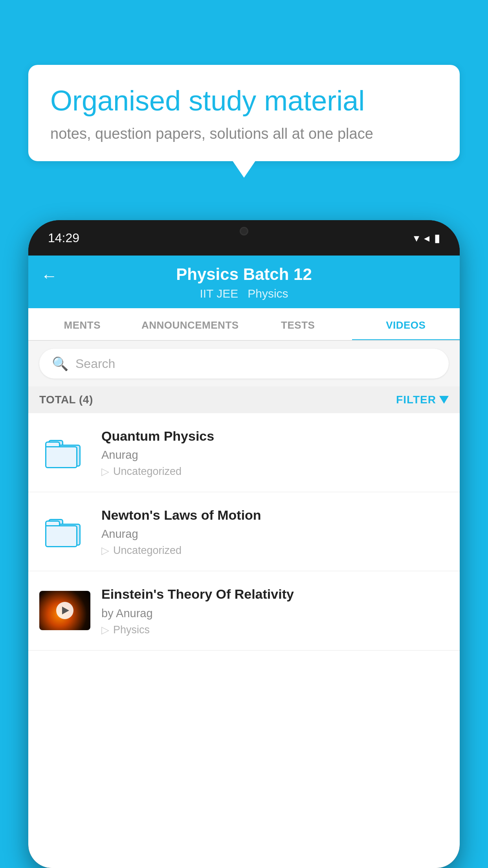 Image resolution: width=488 pixels, height=868 pixels. I want to click on filter-label: FILTER, so click(416, 400).